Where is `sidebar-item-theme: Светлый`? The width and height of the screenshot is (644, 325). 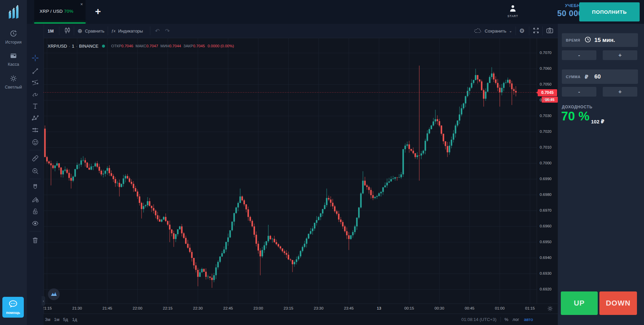
sidebar-item-theme: Светлый is located at coordinates (13, 82).